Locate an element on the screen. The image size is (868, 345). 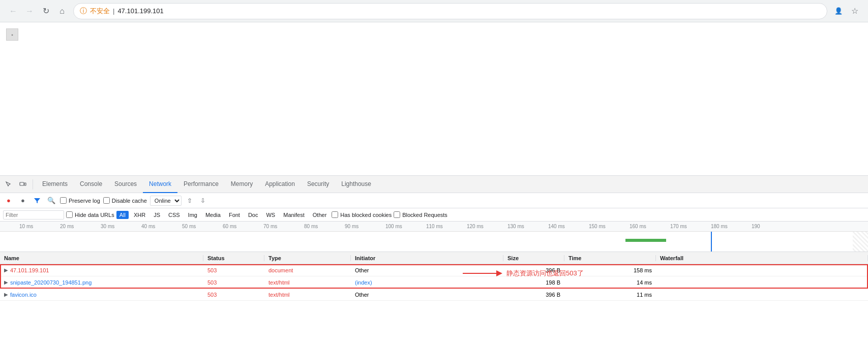
ruler-110ms: 110 ms is located at coordinates (434, 227).